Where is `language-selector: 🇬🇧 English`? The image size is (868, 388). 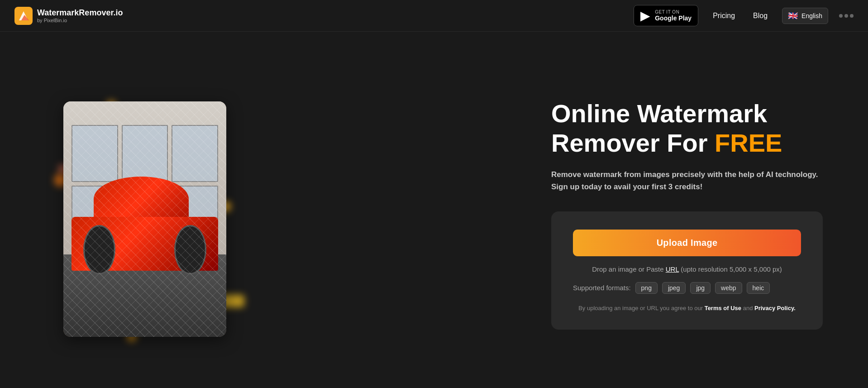 language-selector: 🇬🇧 English is located at coordinates (805, 16).